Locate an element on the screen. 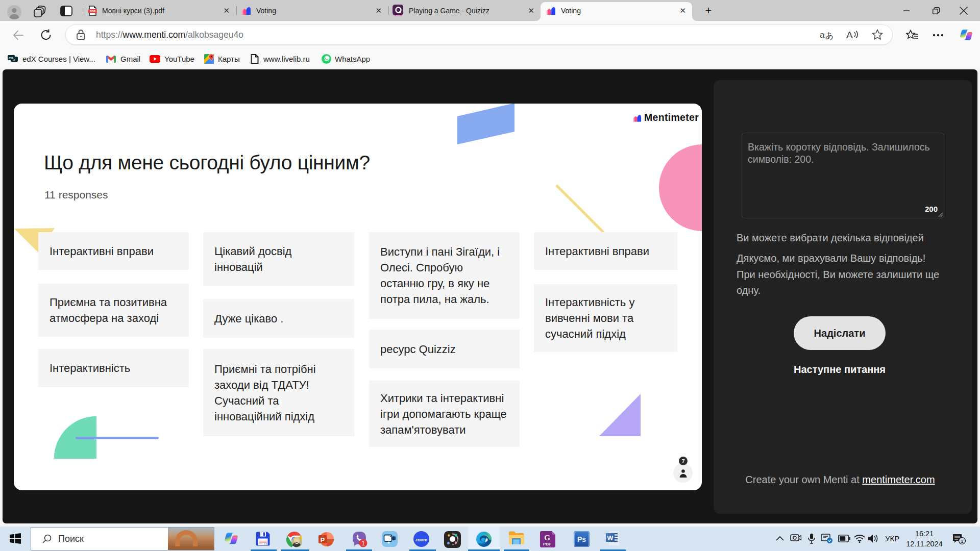 The width and height of the screenshot is (980, 551). svg-text: A is located at coordinates (849, 35).